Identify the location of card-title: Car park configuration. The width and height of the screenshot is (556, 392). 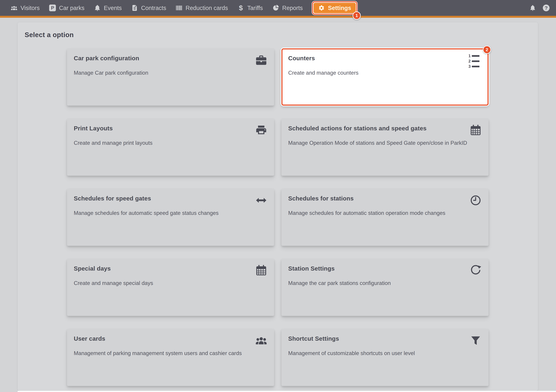
(170, 58).